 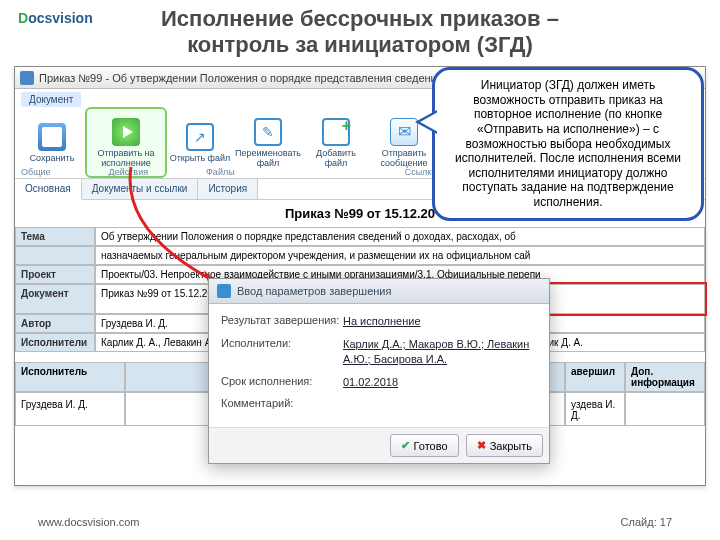 I want to click on slide-title: Исполнение бессрочных приказов – контрол…, so click(x=360, y=32).